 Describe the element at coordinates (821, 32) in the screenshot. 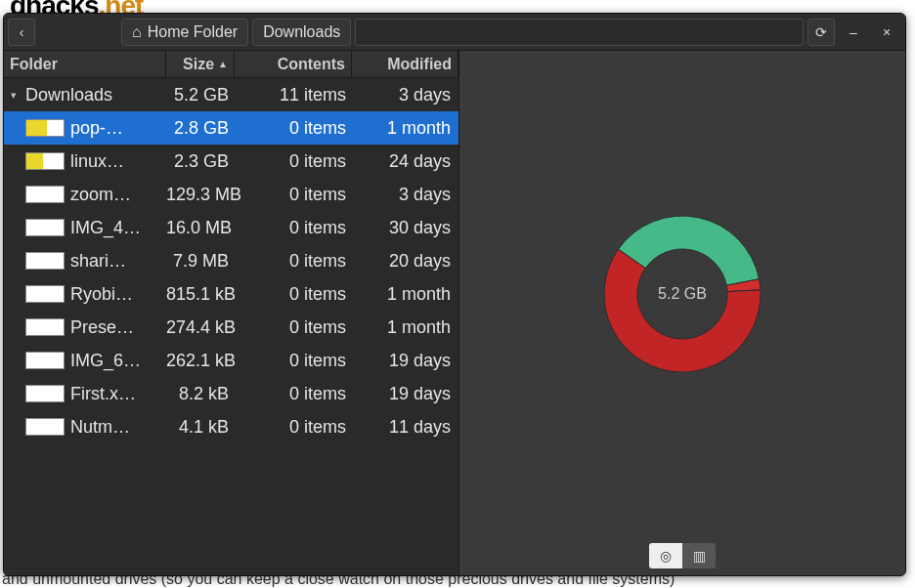

I see `refresh-icon: ⟳` at that location.